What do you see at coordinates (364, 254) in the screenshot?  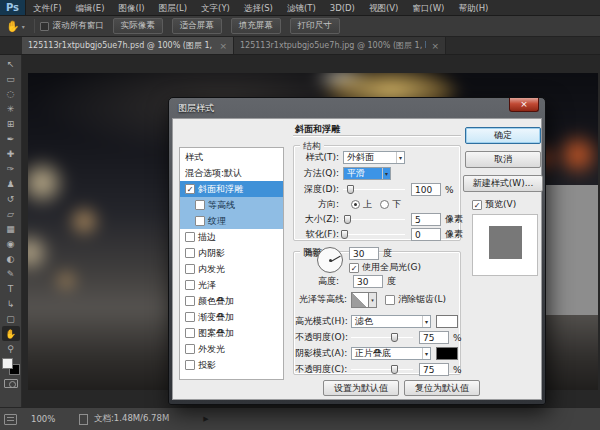 I see `angle-value-field: 30` at bounding box center [364, 254].